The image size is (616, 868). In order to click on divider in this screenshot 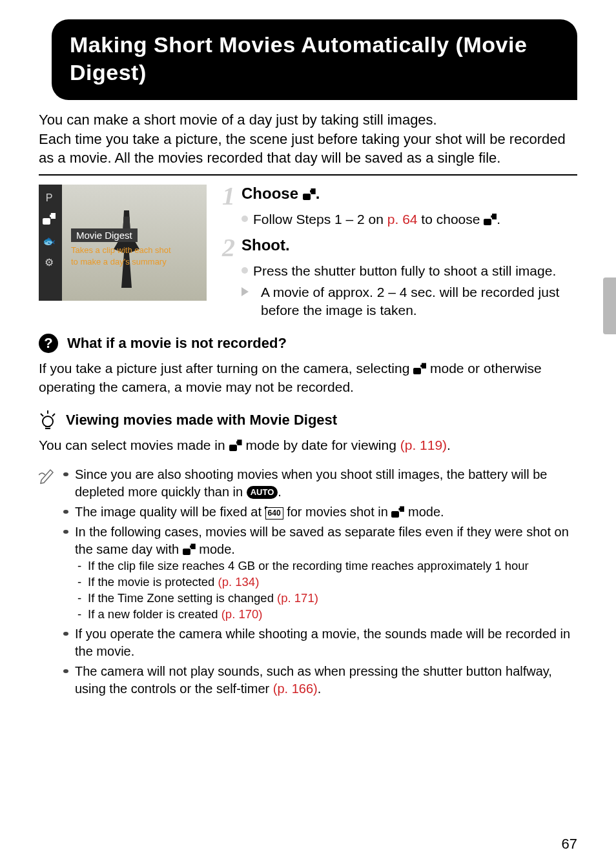, I will do `click(308, 175)`.